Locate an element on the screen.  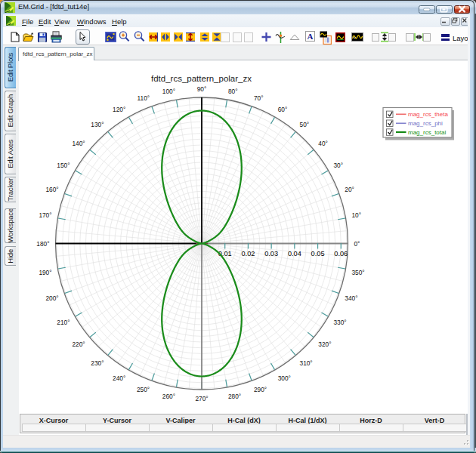
svg-text: 140° is located at coordinates (79, 143).